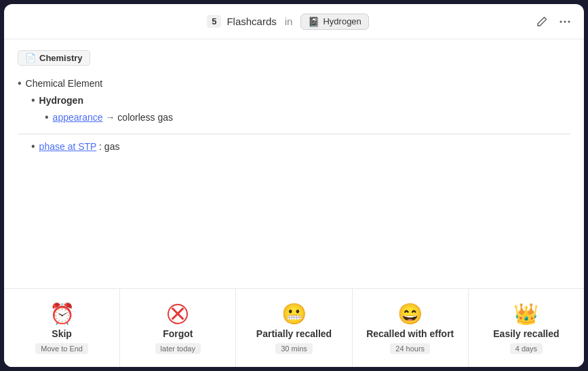  Describe the element at coordinates (294, 101) in the screenshot. I see `content-tree: • Chemical Element • Hydrogen • appearan…` at that location.